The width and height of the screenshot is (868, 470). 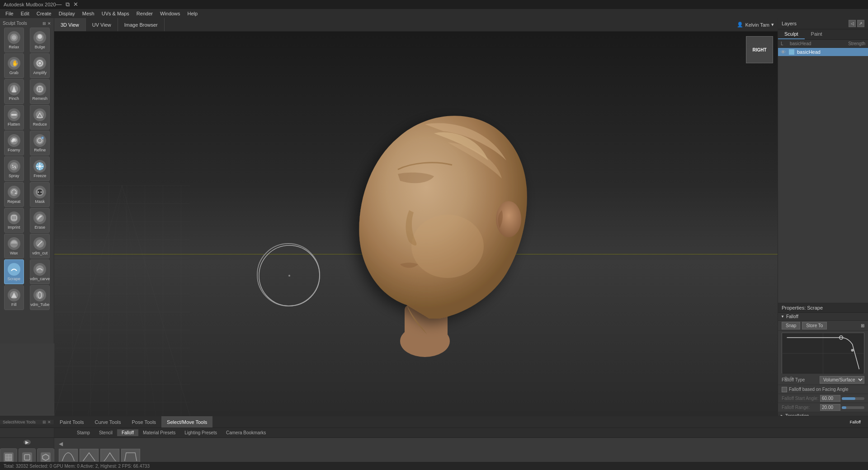 I want to click on tab-sculpt: Sculpt, so click(x=791, y=34).